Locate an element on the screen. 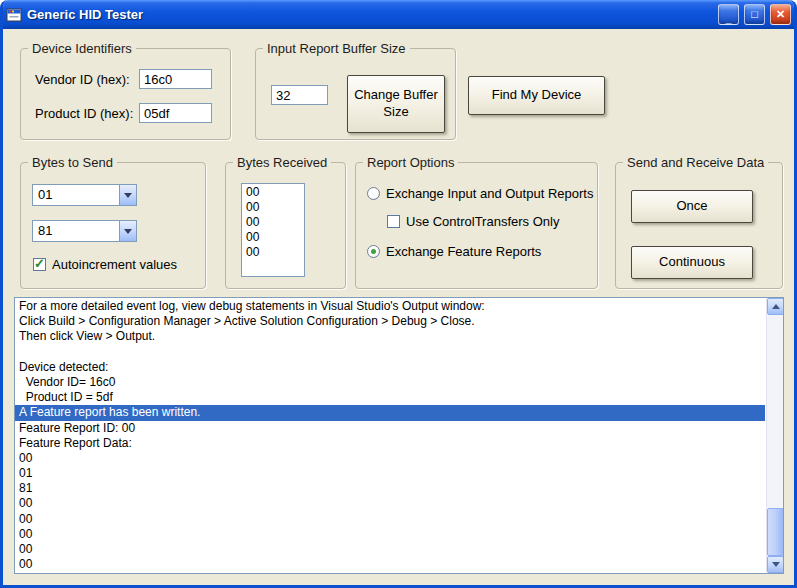 The image size is (797, 588). autoincrement-checkbox is located at coordinates (40, 264).